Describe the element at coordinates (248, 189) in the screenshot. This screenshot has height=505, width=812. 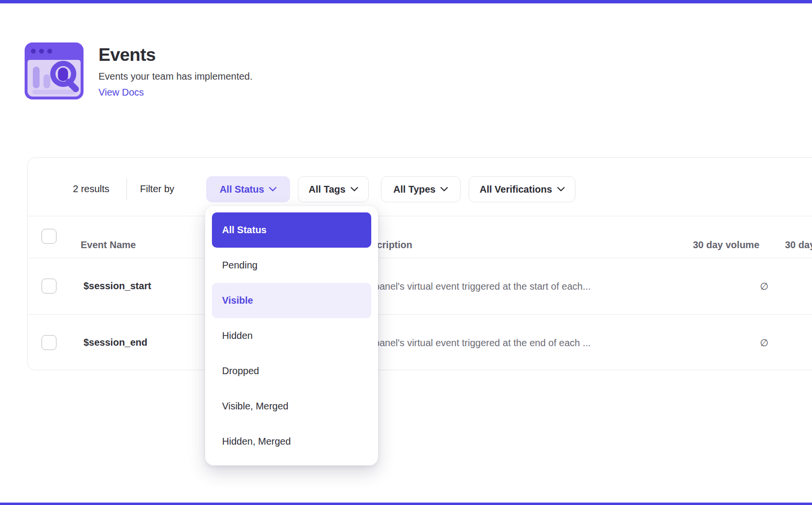
I see `status-filter-button: All Status` at that location.